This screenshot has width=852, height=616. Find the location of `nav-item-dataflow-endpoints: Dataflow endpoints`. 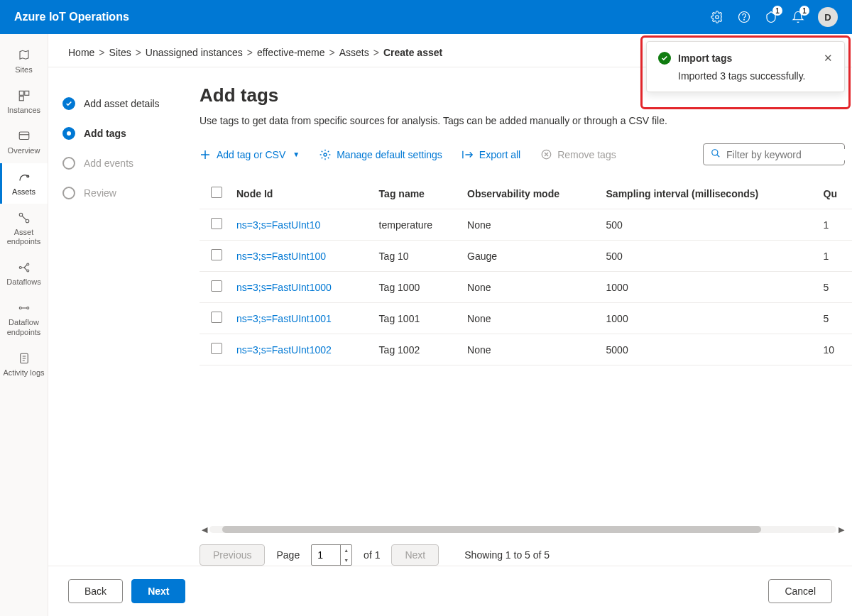

nav-item-dataflow-endpoints: Dataflow endpoints is located at coordinates (24, 319).